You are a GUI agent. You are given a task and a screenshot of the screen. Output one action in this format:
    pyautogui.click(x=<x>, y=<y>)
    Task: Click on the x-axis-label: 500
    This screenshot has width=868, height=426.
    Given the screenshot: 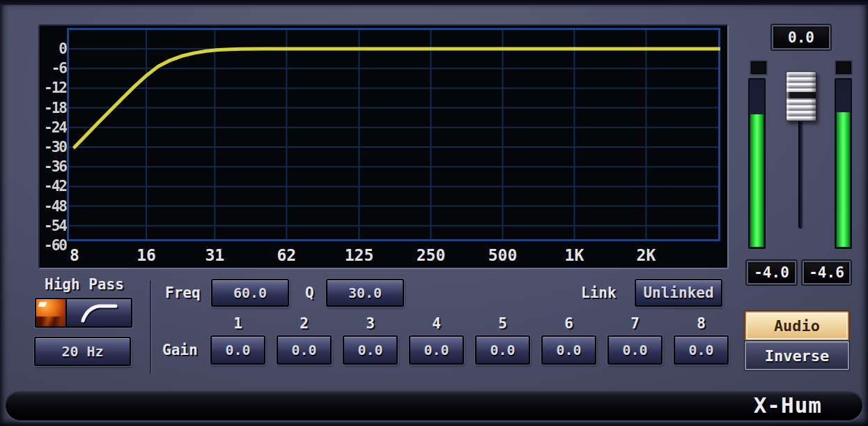 What is the action you would take?
    pyautogui.click(x=503, y=255)
    